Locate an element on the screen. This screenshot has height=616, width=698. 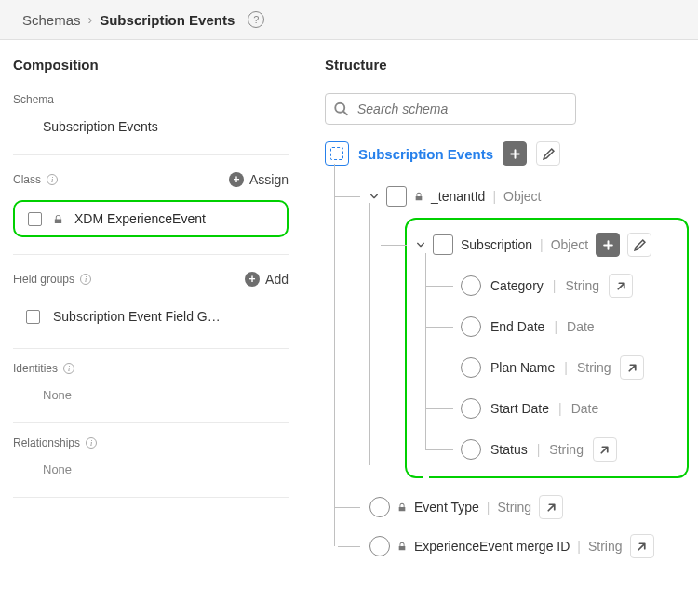
help-icon: ? is located at coordinates (256, 20).